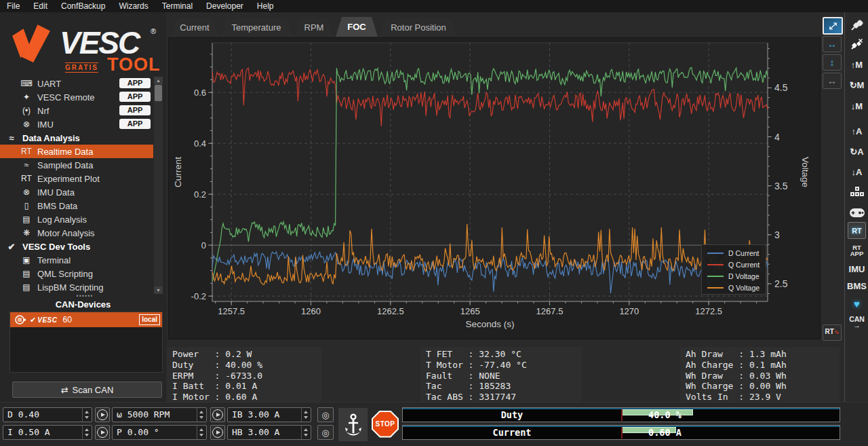 The width and height of the screenshot is (868, 446). Describe the element at coordinates (83, 304) in the screenshot. I see `can-devices-title: CAN-Devices` at that location.